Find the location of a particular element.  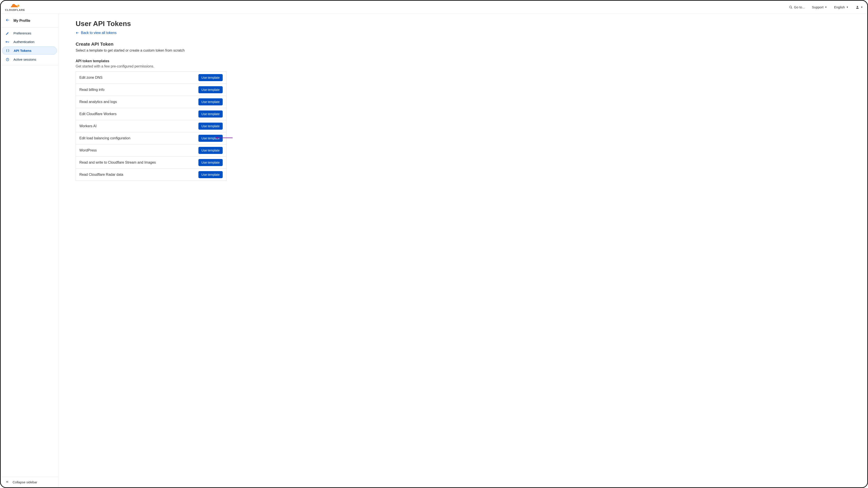

language-menu: English ▼ is located at coordinates (841, 7).